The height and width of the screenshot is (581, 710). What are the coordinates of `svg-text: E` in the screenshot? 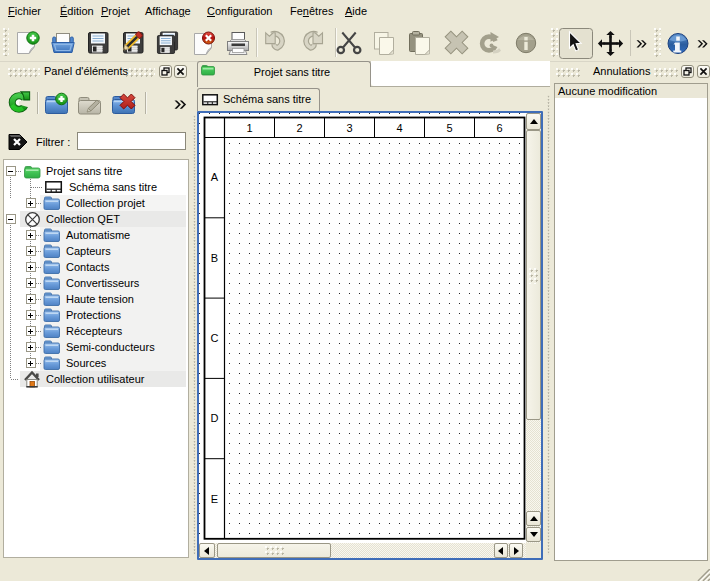 It's located at (214, 499).